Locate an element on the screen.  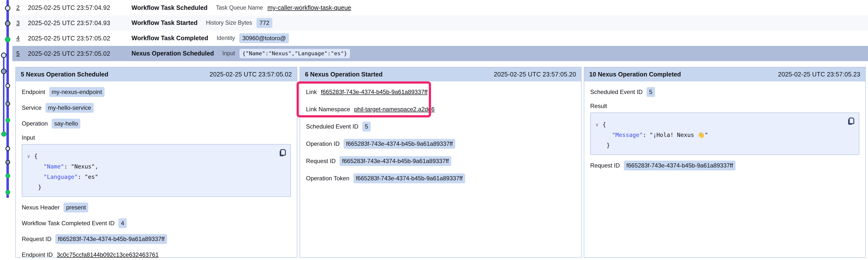
json-line: "Language": "es" is located at coordinates (156, 177).